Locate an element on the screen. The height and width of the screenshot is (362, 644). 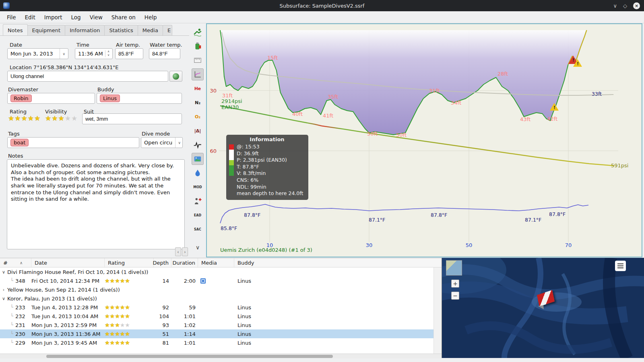
heartrate-icon is located at coordinates (198, 145).